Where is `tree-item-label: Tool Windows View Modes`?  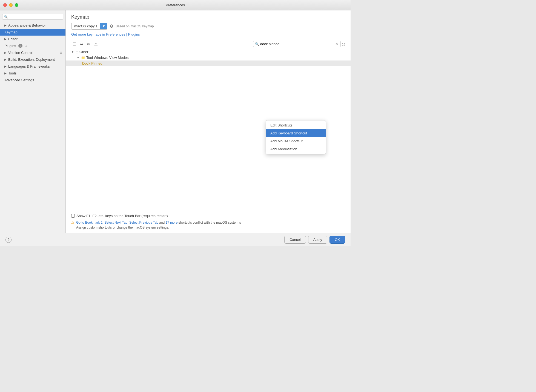
tree-item-label: Tool Windows View Modes is located at coordinates (107, 57).